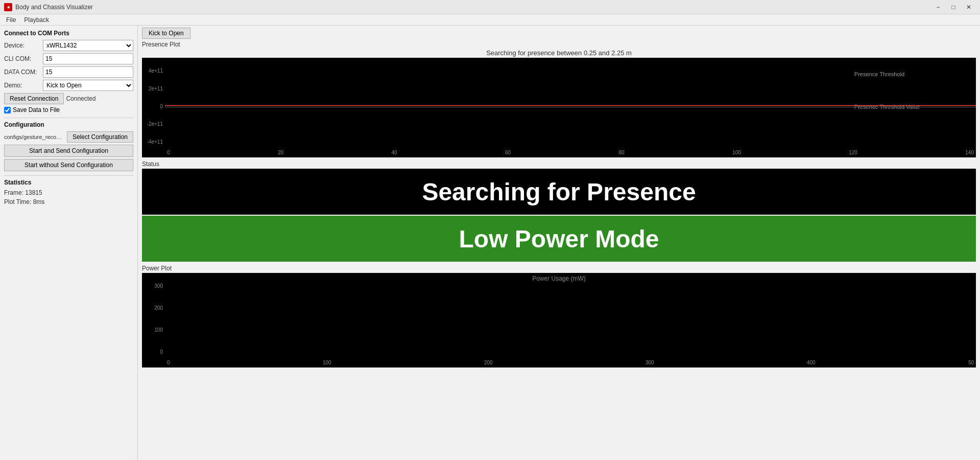 This screenshot has width=980, height=460. I want to click on presence-plot-title: Presence Plot, so click(559, 44).